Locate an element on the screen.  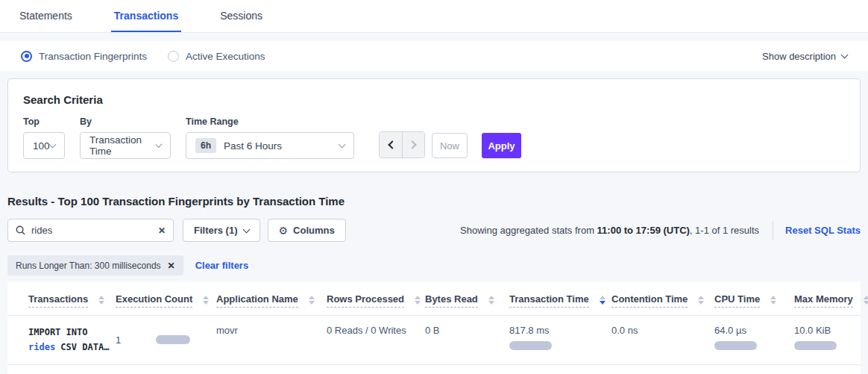
by-field: By Transaction Time is located at coordinates (125, 137).